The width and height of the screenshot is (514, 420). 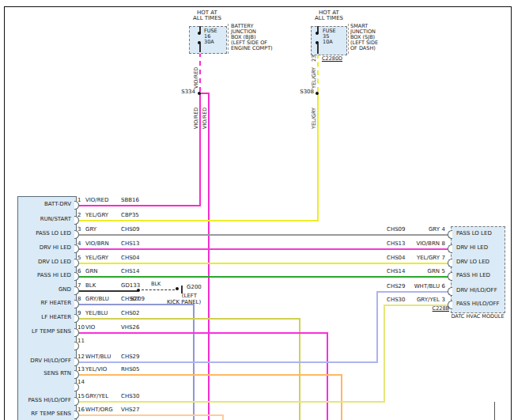 I want to click on wire-yel-gry-vertical, so click(x=318, y=157).